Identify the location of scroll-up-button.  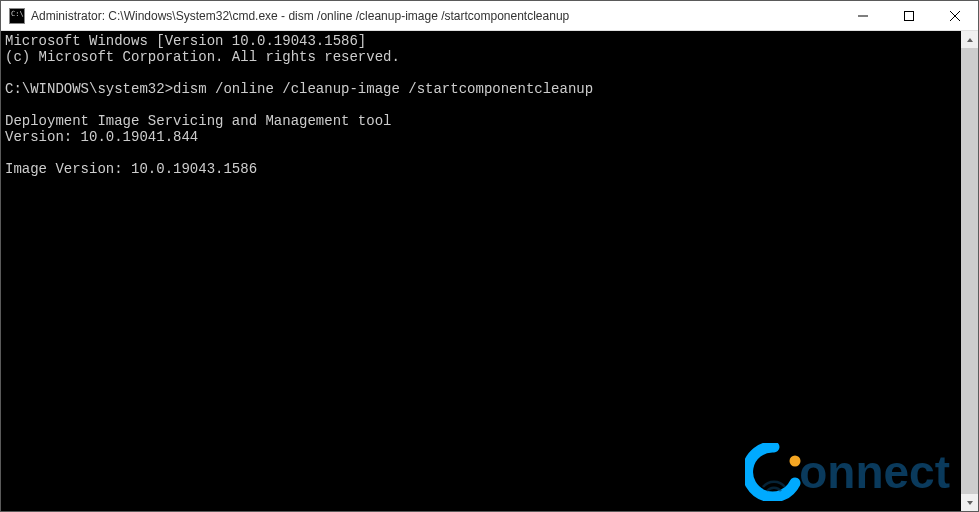
(970, 40).